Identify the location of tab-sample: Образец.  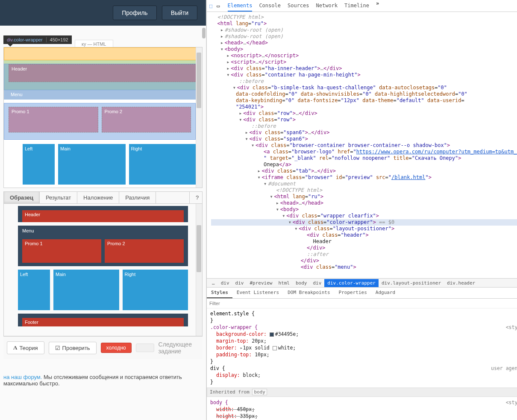
(22, 197).